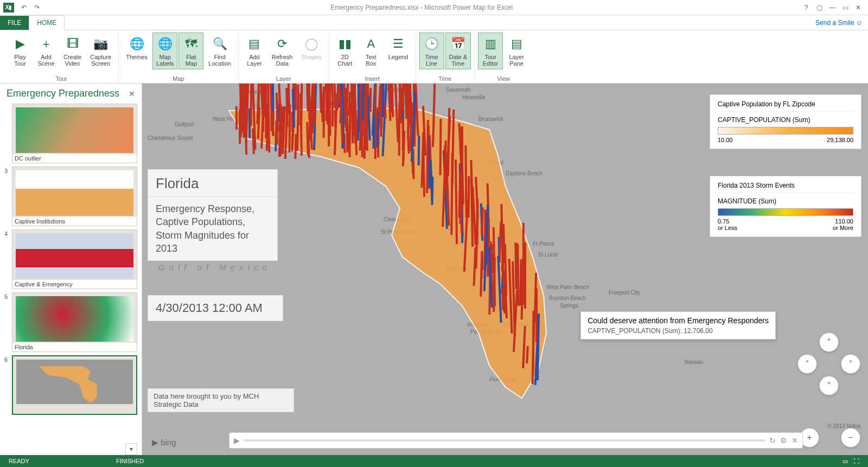 This screenshot has width=868, height=467. Describe the element at coordinates (282, 44) in the screenshot. I see `refresh-icon: ⟳` at that location.